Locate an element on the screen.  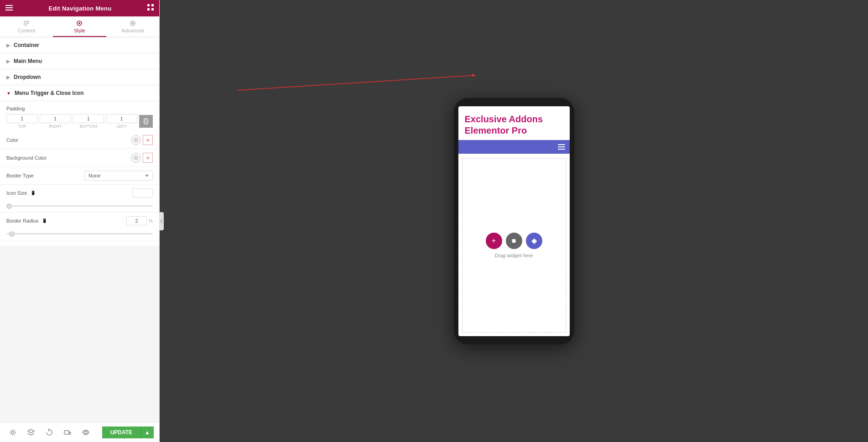
update-button-wrap: UPDATE ▲ is located at coordinates (128, 432).